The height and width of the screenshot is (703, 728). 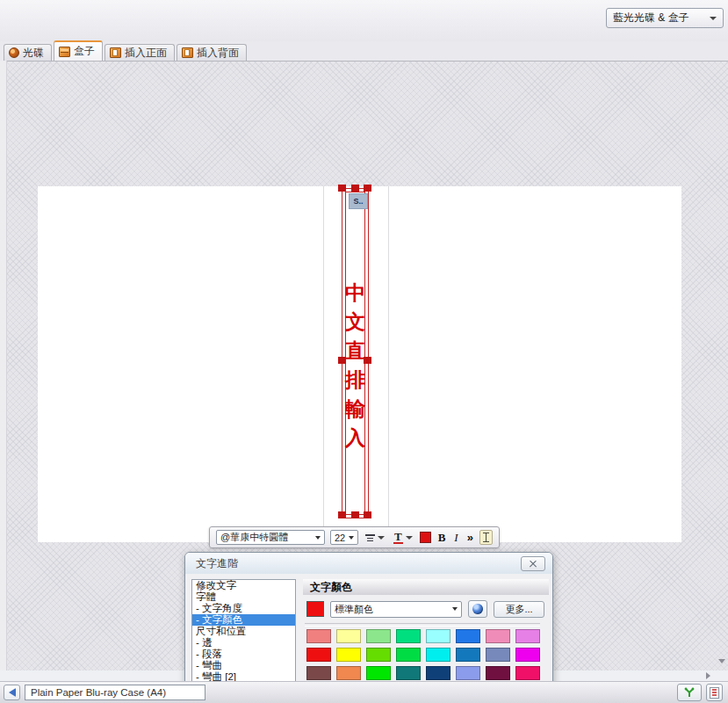 What do you see at coordinates (244, 620) in the screenshot?
I see `nav-item: - 文字顏色` at bounding box center [244, 620].